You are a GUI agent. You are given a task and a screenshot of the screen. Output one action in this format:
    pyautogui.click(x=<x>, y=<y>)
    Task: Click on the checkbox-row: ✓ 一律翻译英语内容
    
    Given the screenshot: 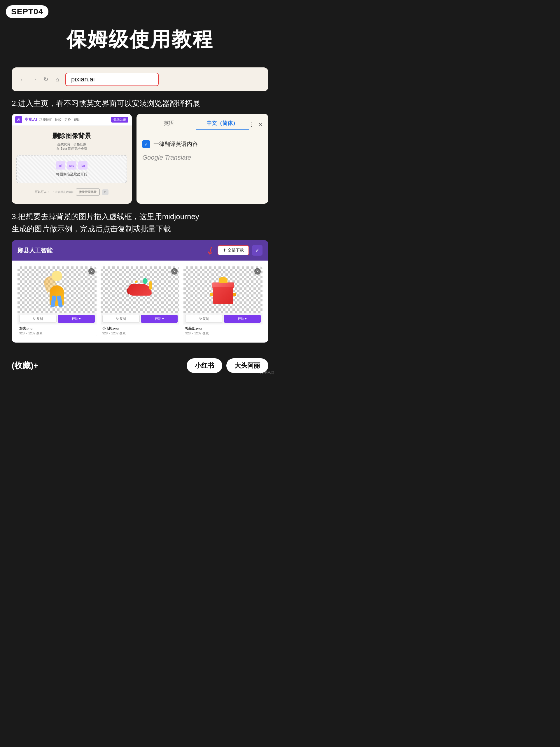 What is the action you would take?
    pyautogui.click(x=203, y=144)
    